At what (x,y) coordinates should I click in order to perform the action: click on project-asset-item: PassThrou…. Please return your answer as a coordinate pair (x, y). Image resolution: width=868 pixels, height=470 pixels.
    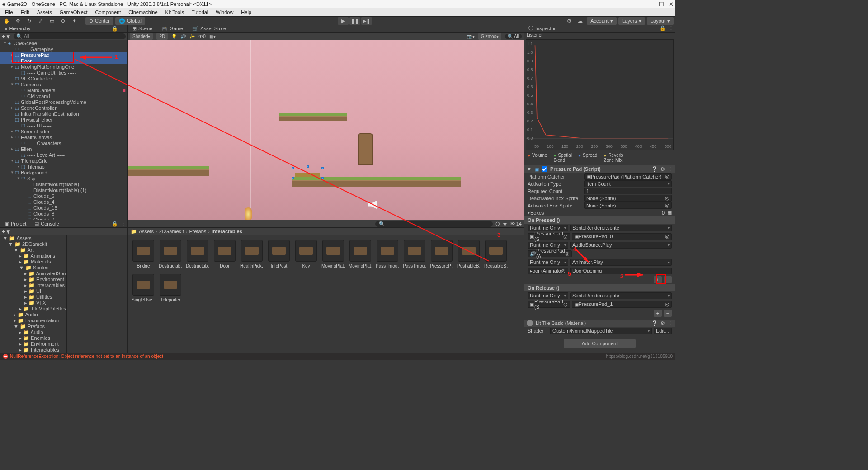
    Looking at the image, I should click on (415, 254).